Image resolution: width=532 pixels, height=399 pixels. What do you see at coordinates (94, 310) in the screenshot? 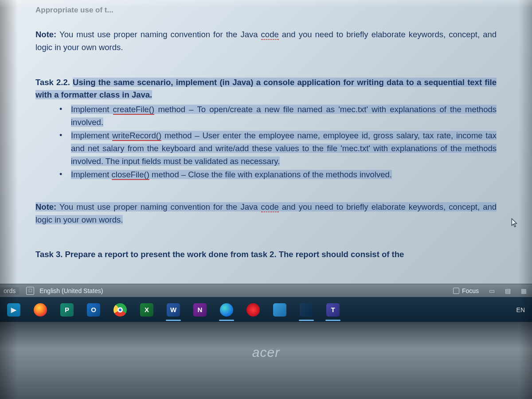
I see `outlook-icon: O` at bounding box center [94, 310].